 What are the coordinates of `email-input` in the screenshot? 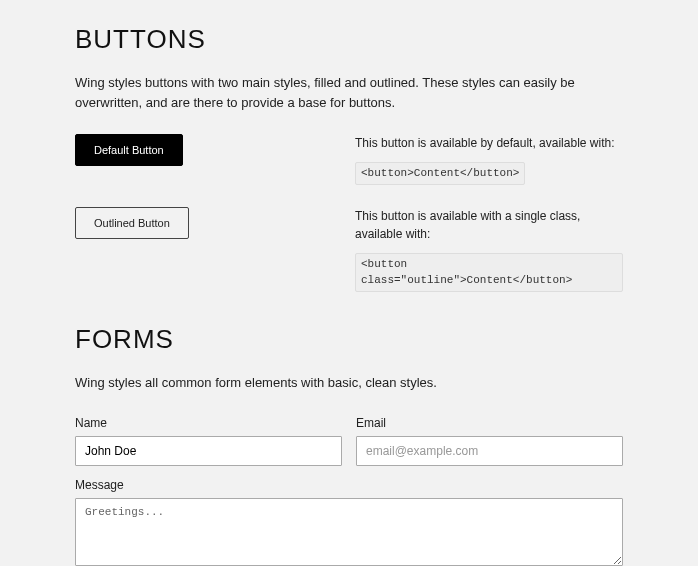 It's located at (490, 451).